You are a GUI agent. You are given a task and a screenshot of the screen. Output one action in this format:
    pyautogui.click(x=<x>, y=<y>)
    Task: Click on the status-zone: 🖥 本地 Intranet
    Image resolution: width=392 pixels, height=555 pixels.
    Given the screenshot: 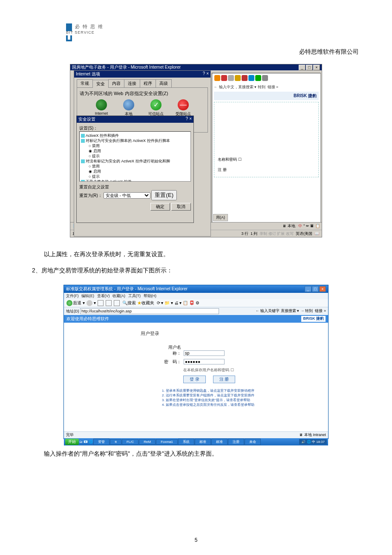 What is the action you would take?
    pyautogui.click(x=313, y=435)
    